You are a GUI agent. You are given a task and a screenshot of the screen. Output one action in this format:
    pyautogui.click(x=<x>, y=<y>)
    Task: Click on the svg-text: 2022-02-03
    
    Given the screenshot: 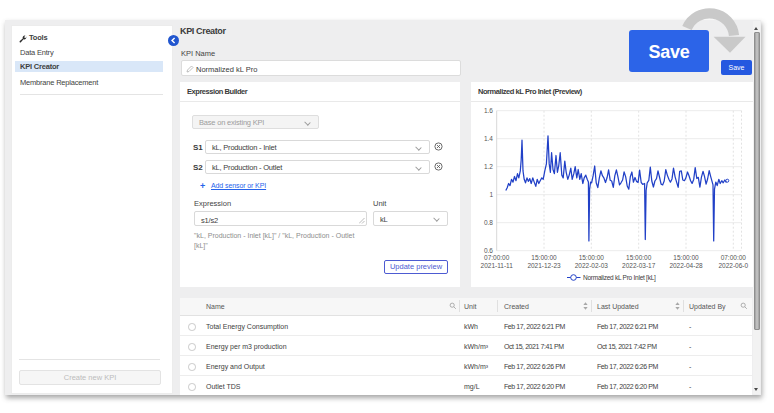 What is the action you would take?
    pyautogui.click(x=592, y=266)
    